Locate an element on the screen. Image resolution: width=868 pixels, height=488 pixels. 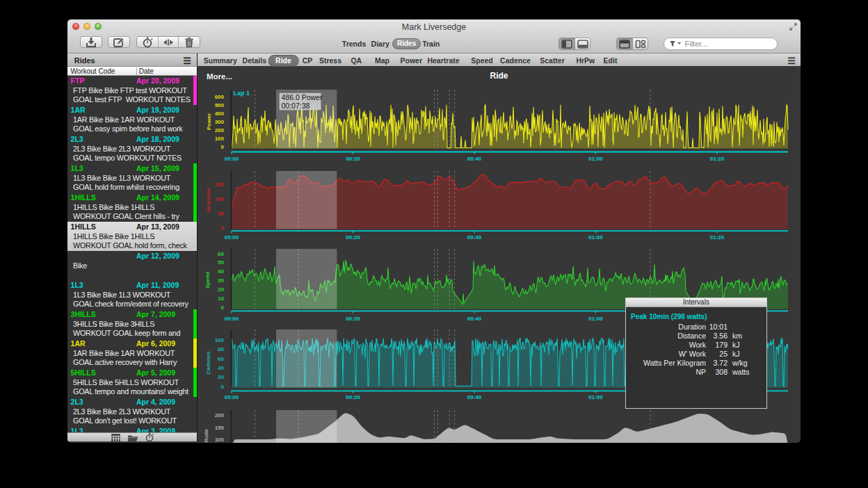
svg-text: Cadence is located at coordinates (209, 363).